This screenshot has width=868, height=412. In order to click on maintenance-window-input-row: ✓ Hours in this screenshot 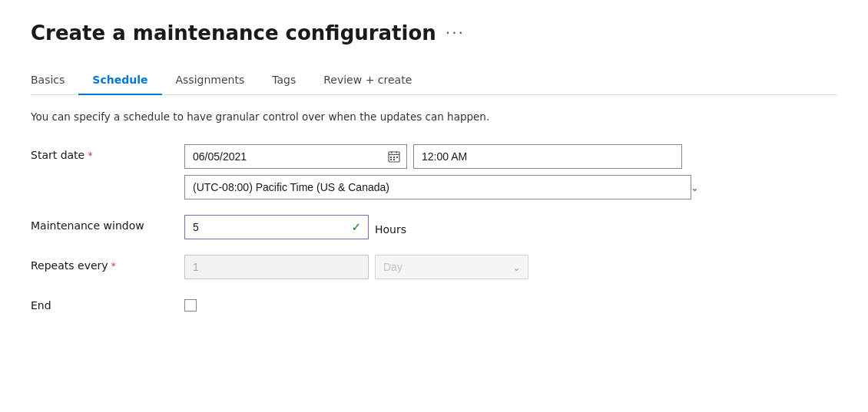, I will do `click(446, 227)`.